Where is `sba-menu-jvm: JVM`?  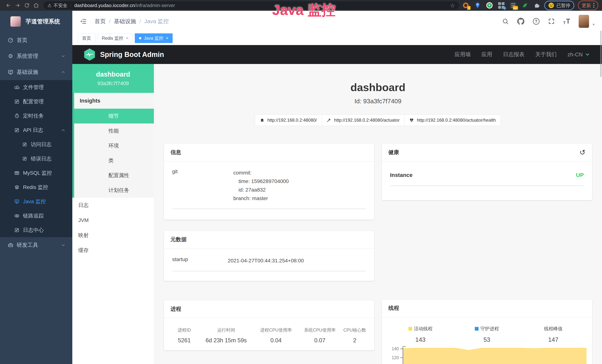
sba-menu-jvm: JVM is located at coordinates (113, 220).